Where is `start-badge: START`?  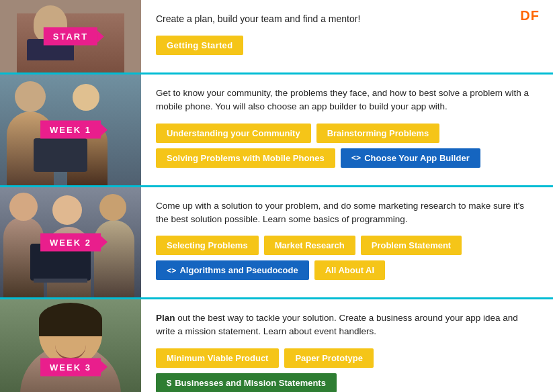 start-badge: START is located at coordinates (71, 36).